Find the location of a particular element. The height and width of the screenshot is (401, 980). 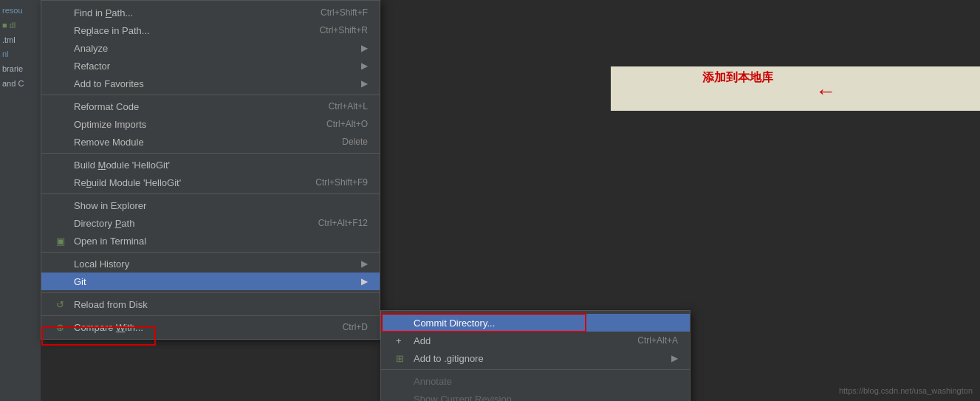

annotation-arrow: ← is located at coordinates (826, 92).